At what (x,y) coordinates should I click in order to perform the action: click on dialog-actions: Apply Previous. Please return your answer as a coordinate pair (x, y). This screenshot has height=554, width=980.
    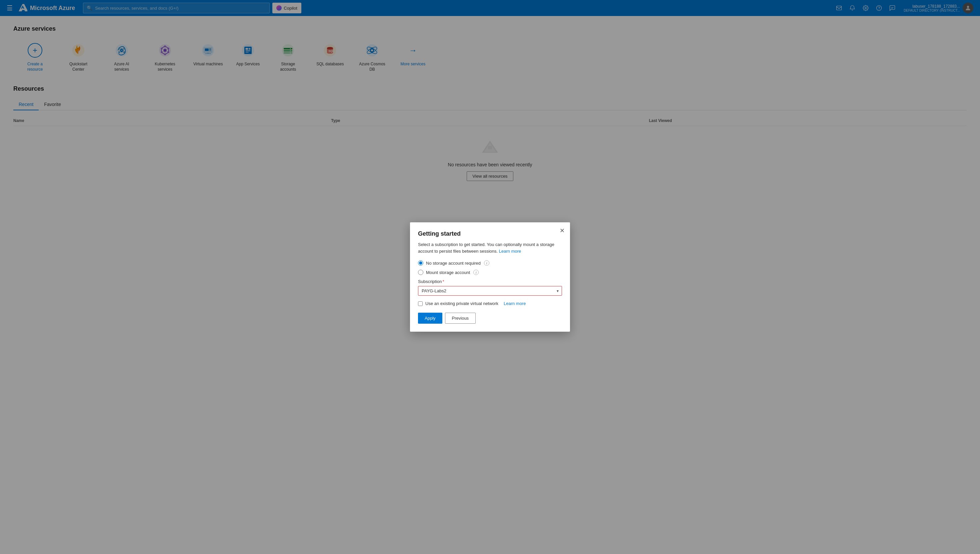
    Looking at the image, I should click on (490, 318).